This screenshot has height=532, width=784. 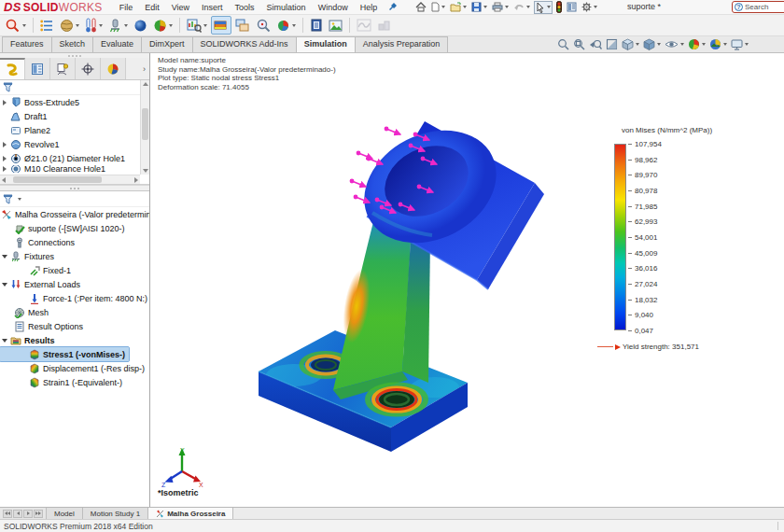 I want to click on first-tab-button, so click(x=7, y=513).